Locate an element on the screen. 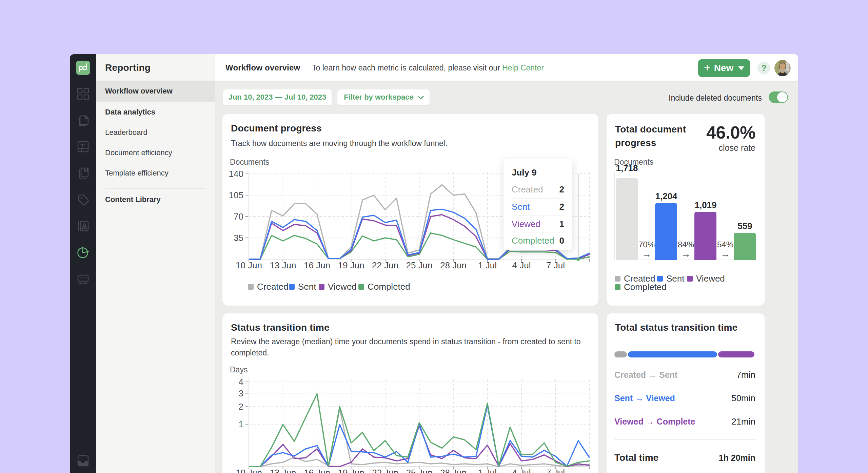 This screenshot has width=868, height=473. svg-text: 140 is located at coordinates (236, 174).